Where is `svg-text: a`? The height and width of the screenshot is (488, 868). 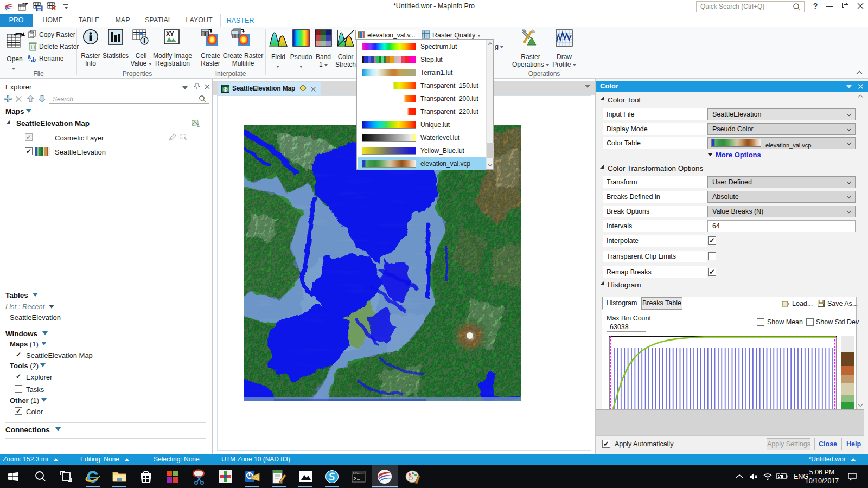 svg-text: a is located at coordinates (29, 56).